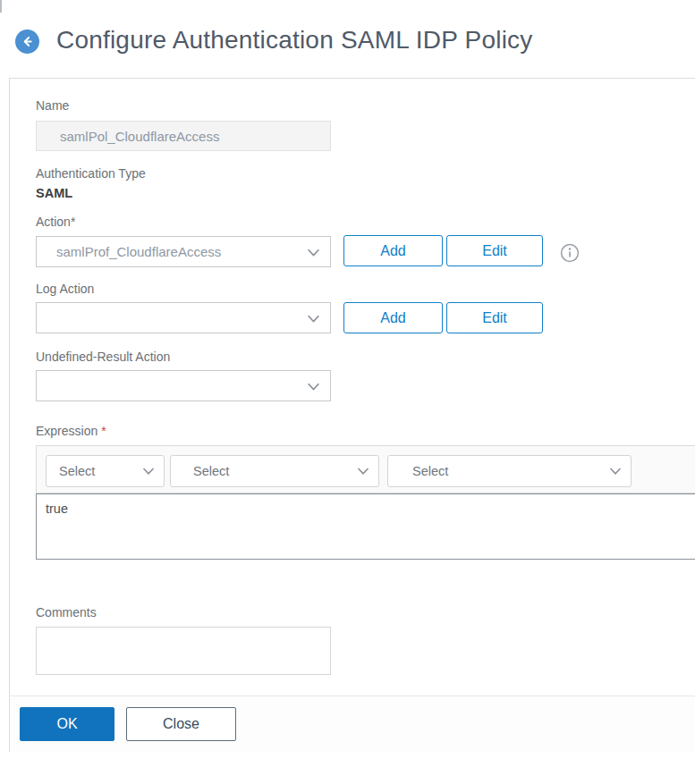  I want to click on comments-input, so click(183, 651).